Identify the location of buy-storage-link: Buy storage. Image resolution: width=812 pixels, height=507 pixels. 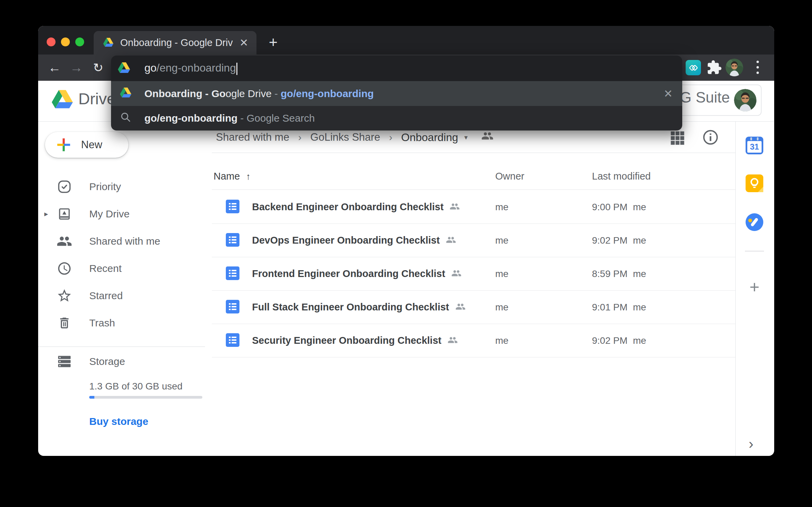
(119, 421).